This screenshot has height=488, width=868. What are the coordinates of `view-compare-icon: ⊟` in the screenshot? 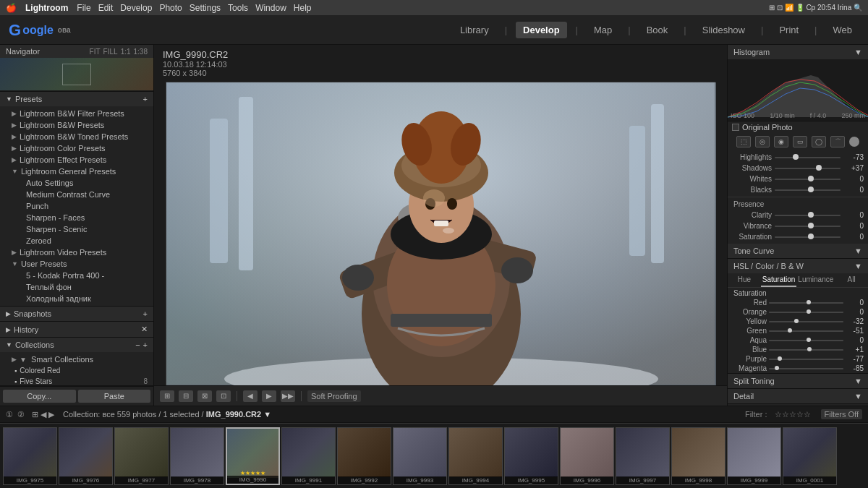 It's located at (186, 396).